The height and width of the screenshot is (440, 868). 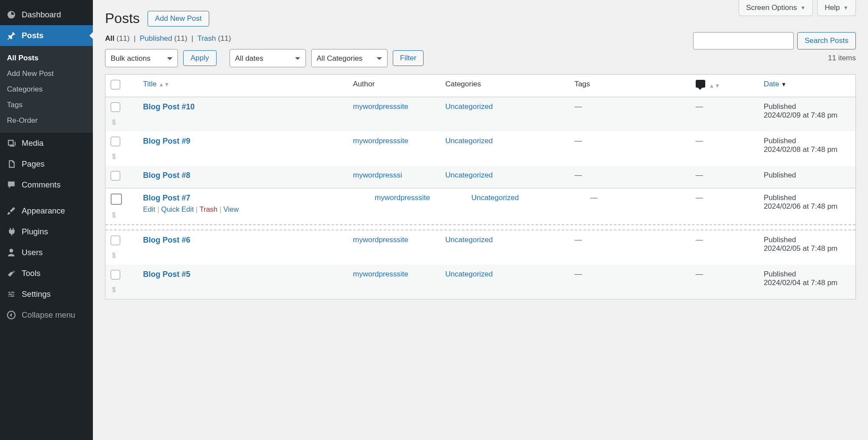 I want to click on select-all-header, so click(x=122, y=86).